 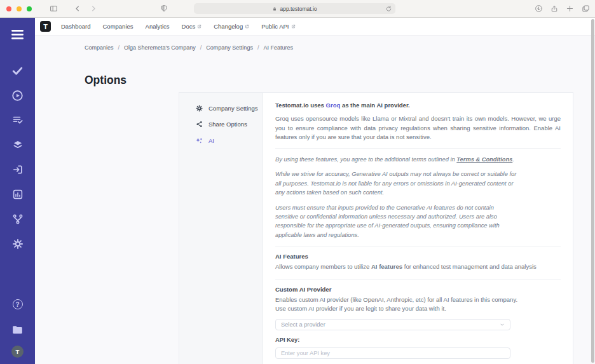 I want to click on terms-conditions-link: Terms & Conditions, so click(x=484, y=159).